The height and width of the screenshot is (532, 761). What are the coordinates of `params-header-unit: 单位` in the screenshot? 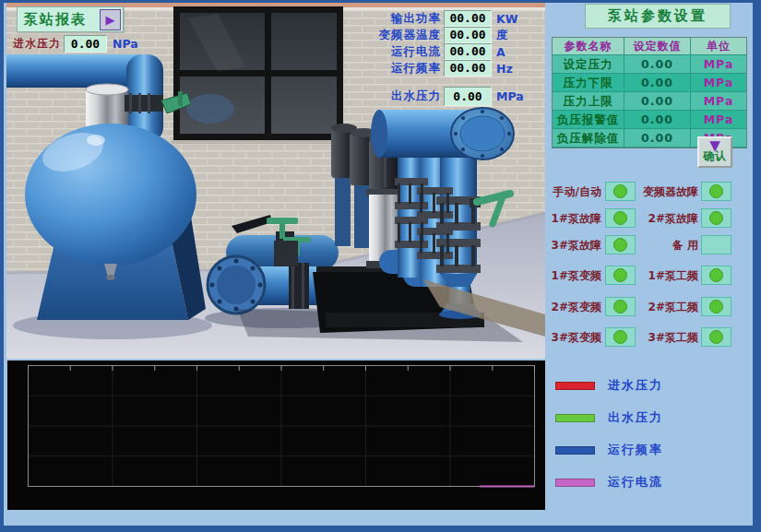 It's located at (719, 46).